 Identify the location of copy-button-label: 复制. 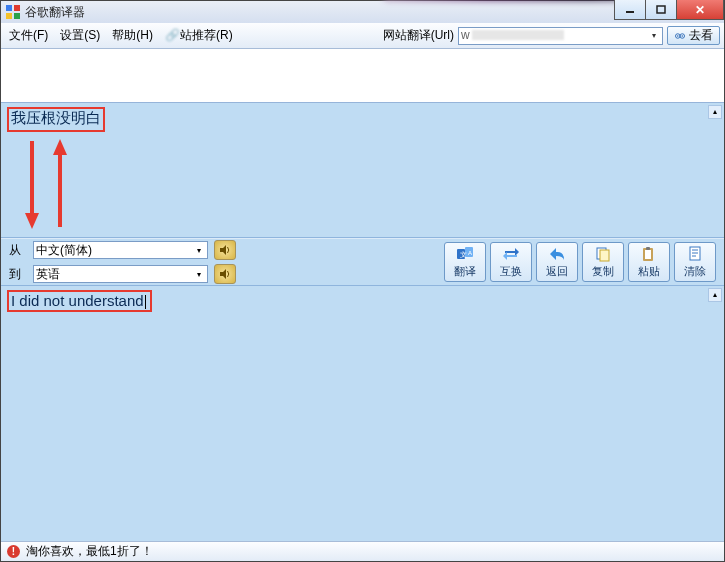
(603, 272).